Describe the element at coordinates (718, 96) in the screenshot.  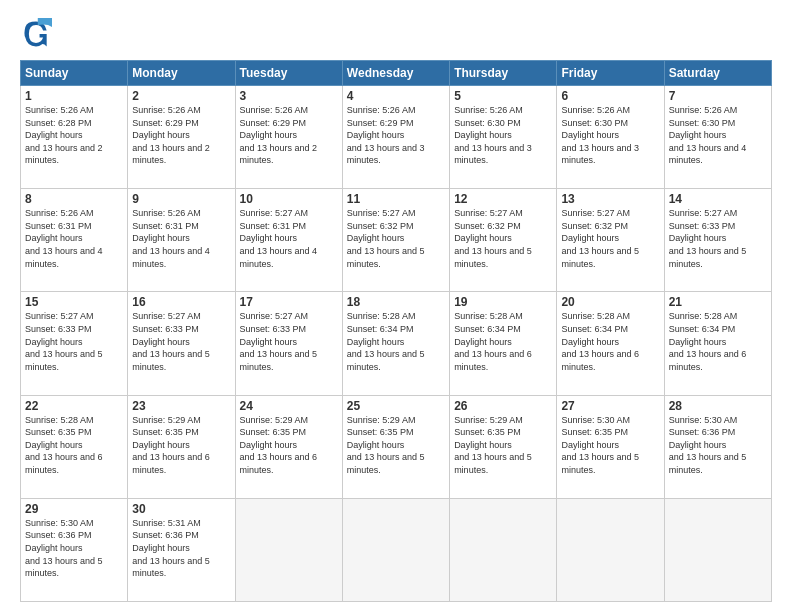
I see `day-number: 7` at that location.